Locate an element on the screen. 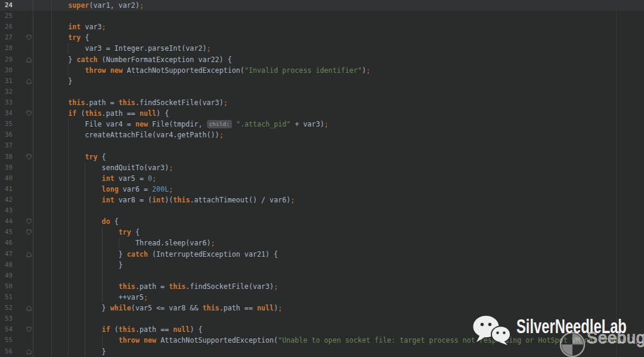 This screenshot has height=357, width=644. code-text: throw new AttachNotSupportedException("U… is located at coordinates (339, 340).